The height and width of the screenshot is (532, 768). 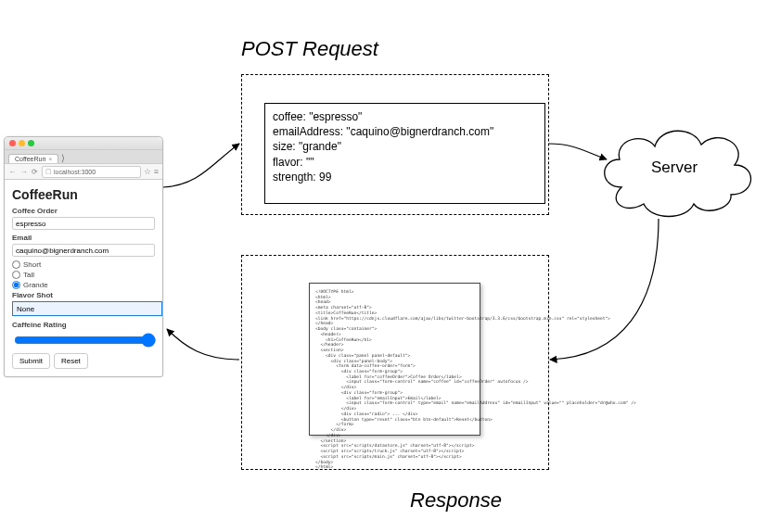 I want to click on payload-line: emailAddress: "caquino@bignerdranch.com", so click(x=404, y=132).